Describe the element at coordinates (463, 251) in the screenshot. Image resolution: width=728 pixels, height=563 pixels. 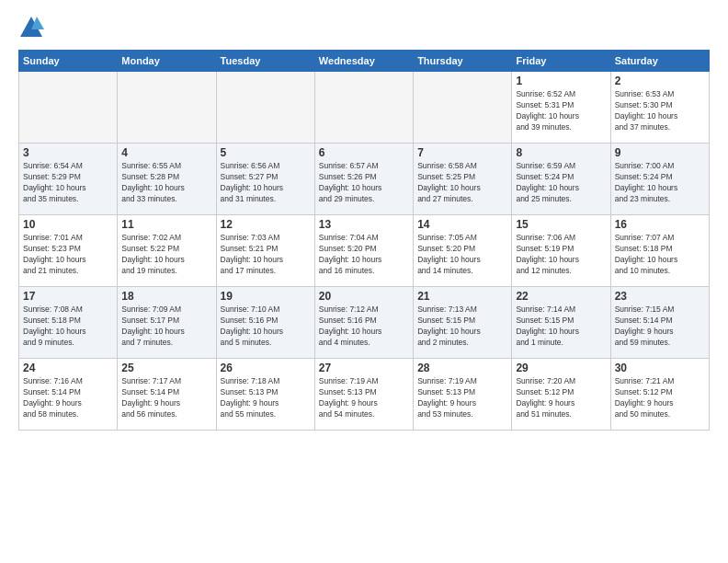
I see `calendar-cell: 14Sunrise: 7:05 AM Sunset: 5:20 PM Dayli…` at that location.